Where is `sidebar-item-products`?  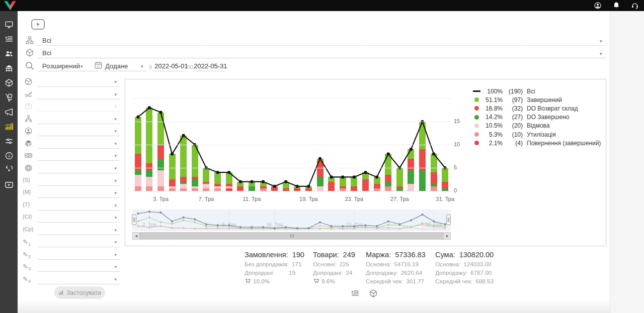
sidebar-item-products is located at coordinates (9, 82).